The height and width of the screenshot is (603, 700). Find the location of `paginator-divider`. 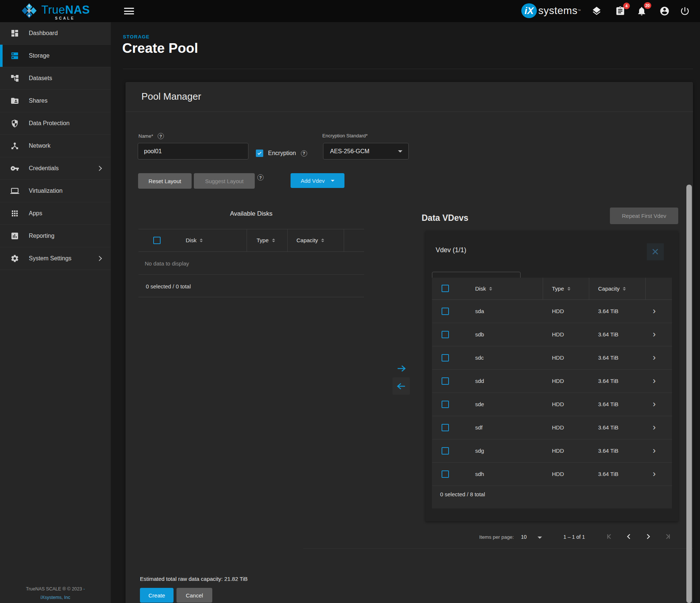

paginator-divider is located at coordinates (498, 549).